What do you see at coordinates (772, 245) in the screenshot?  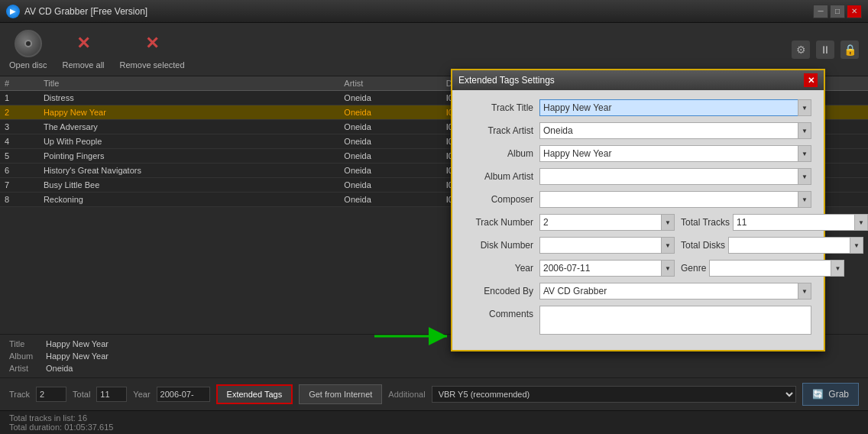 I see `total-disks-form: Total Disks ▼` at bounding box center [772, 245].